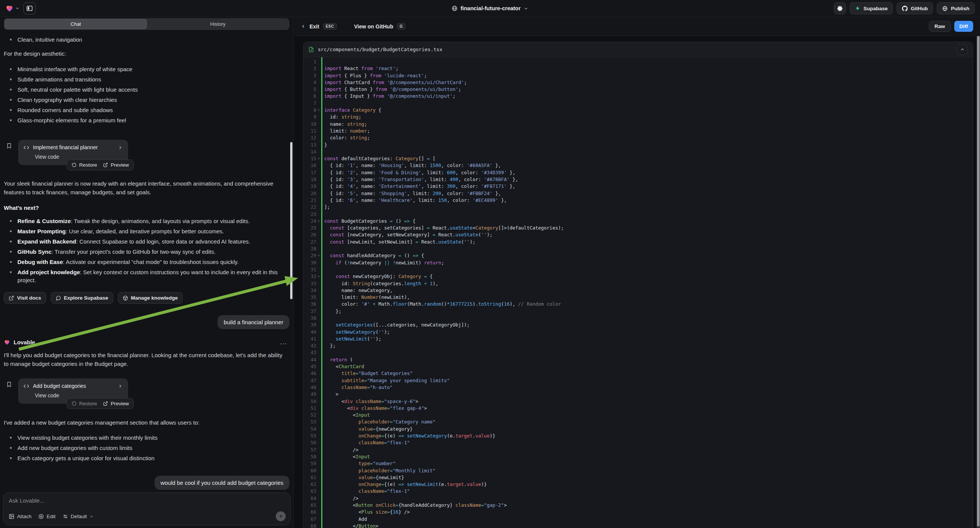  Describe the element at coordinates (638, 173) in the screenshot. I see `code-line: 17 { id: '2', name: 'Food & Dining', lim…` at that location.